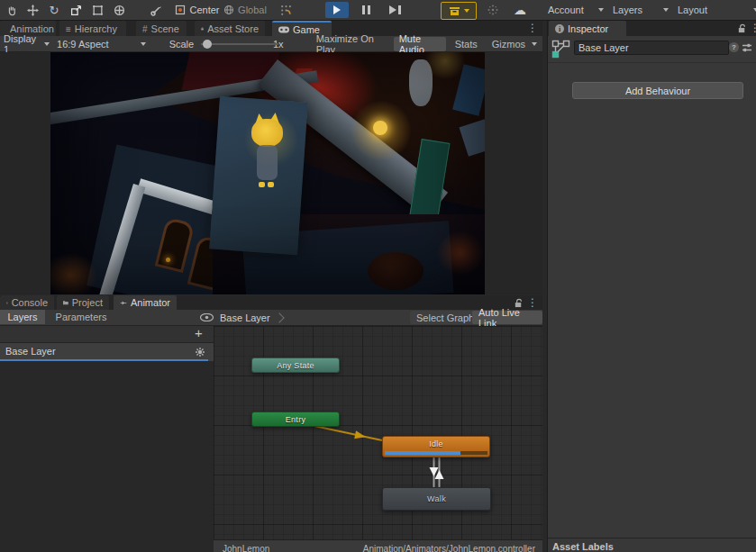 The image size is (756, 552). Describe the element at coordinates (436, 499) in the screenshot. I see `state-walk-label: Walk` at that location.